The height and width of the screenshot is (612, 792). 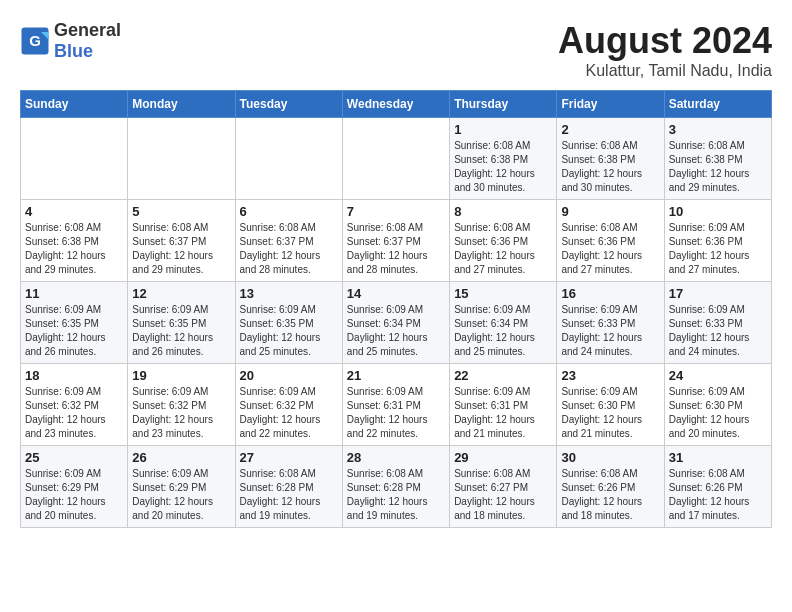 I want to click on calendar-week-row: 25Sunrise: 6:09 AM Sunset: 6:29 PM Dayli…, so click(x=396, y=487).